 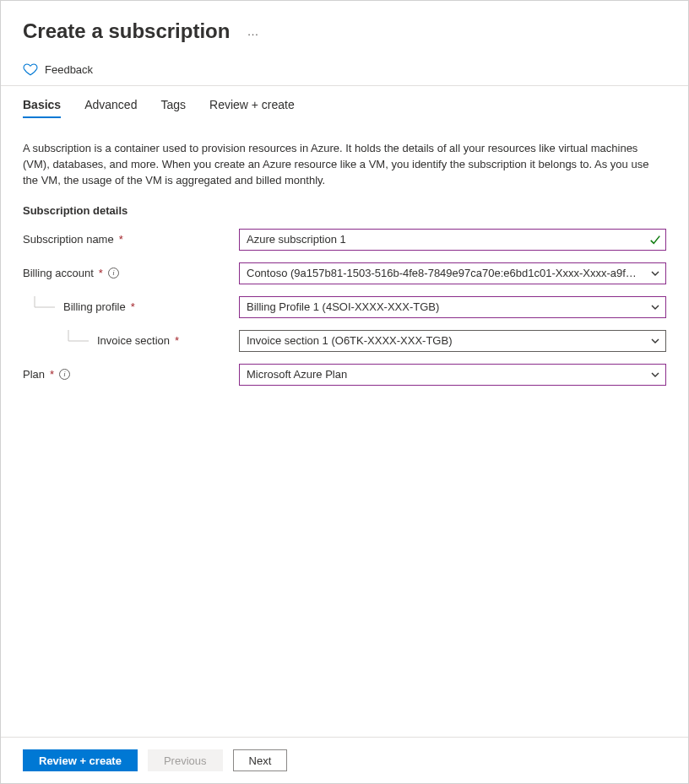 What do you see at coordinates (253, 31) in the screenshot?
I see `more-actions-icon: …` at bounding box center [253, 31].